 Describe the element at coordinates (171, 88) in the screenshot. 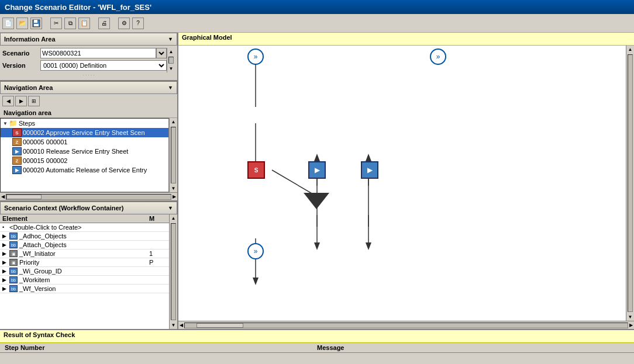

I see `nav-area-arrow: ▼` at that location.